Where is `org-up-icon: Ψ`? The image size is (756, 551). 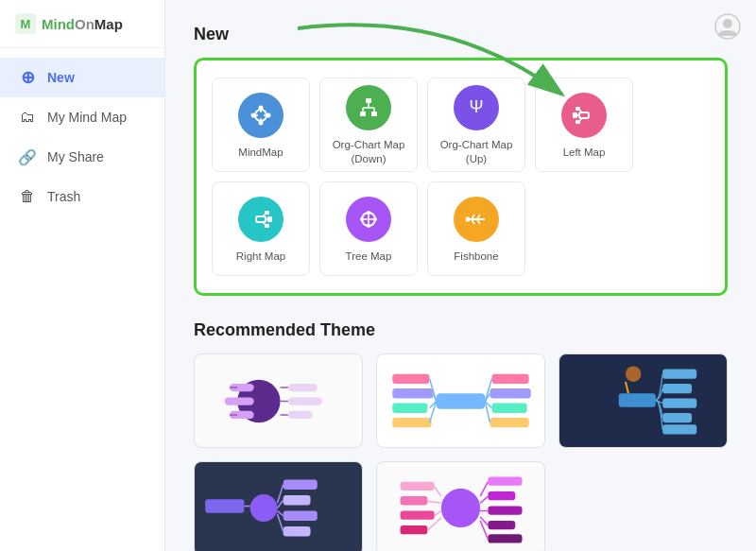
org-up-icon: Ψ is located at coordinates (476, 108).